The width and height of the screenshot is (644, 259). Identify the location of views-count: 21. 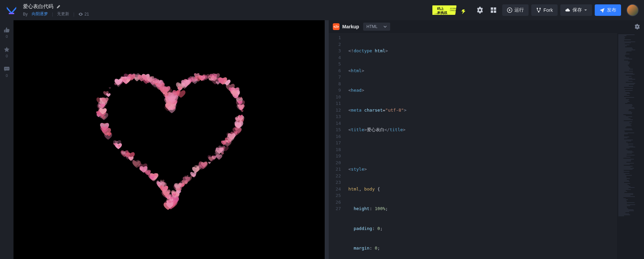
(84, 14).